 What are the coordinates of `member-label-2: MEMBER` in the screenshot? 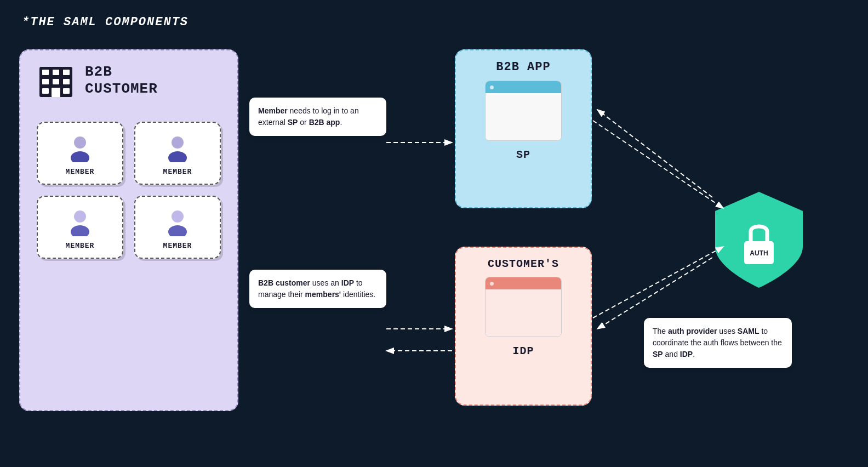 It's located at (178, 172).